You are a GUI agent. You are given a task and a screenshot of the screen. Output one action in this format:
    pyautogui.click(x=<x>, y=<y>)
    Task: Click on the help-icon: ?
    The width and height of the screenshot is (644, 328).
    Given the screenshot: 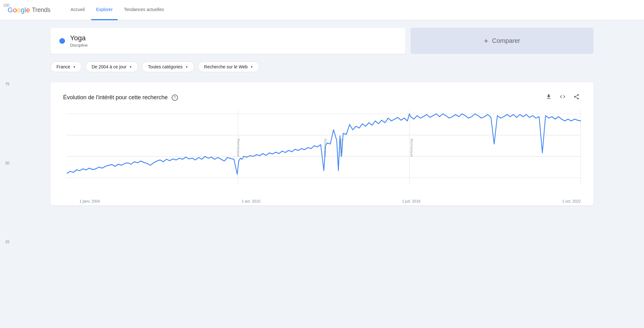 What is the action you would take?
    pyautogui.click(x=175, y=98)
    